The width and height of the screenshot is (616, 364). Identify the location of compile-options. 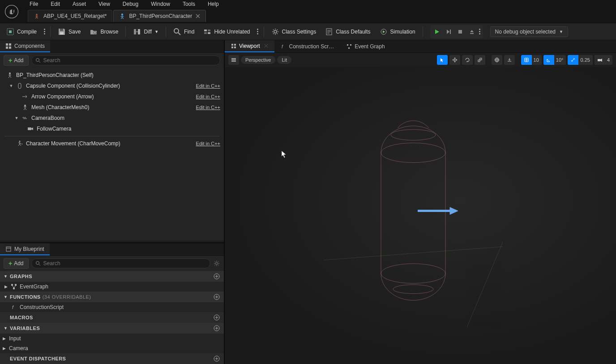
(44, 31).